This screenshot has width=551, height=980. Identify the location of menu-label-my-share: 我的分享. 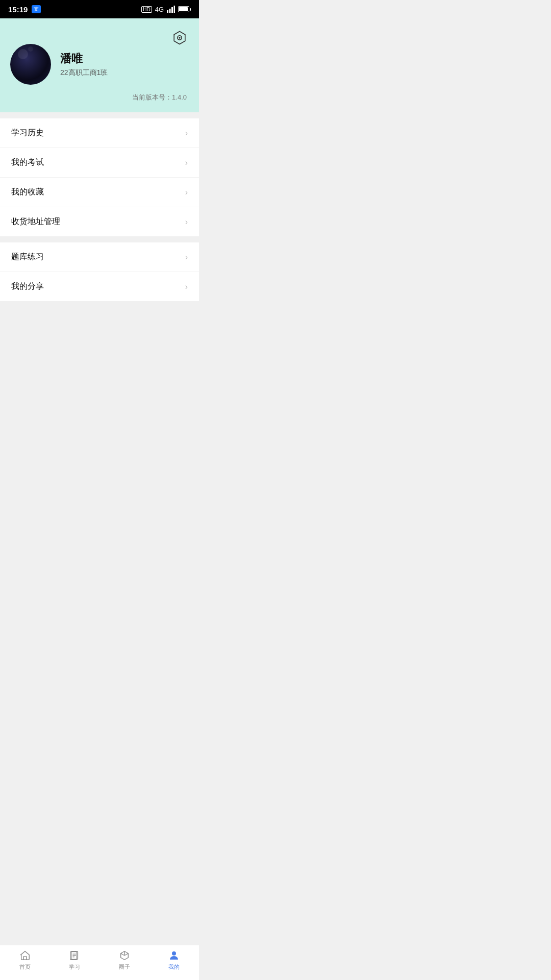
(28, 287).